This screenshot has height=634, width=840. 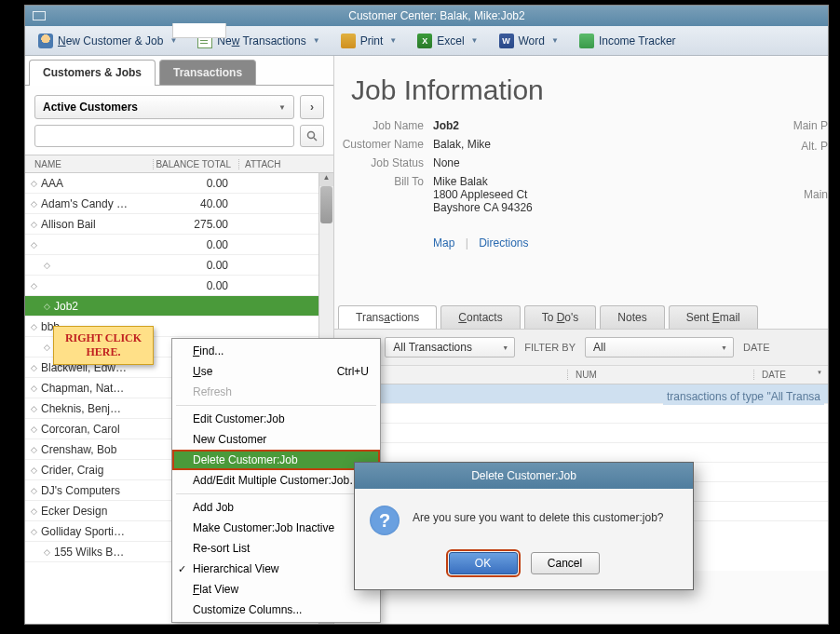 I want to click on map-links: Map | Directions, so click(x=581, y=235).